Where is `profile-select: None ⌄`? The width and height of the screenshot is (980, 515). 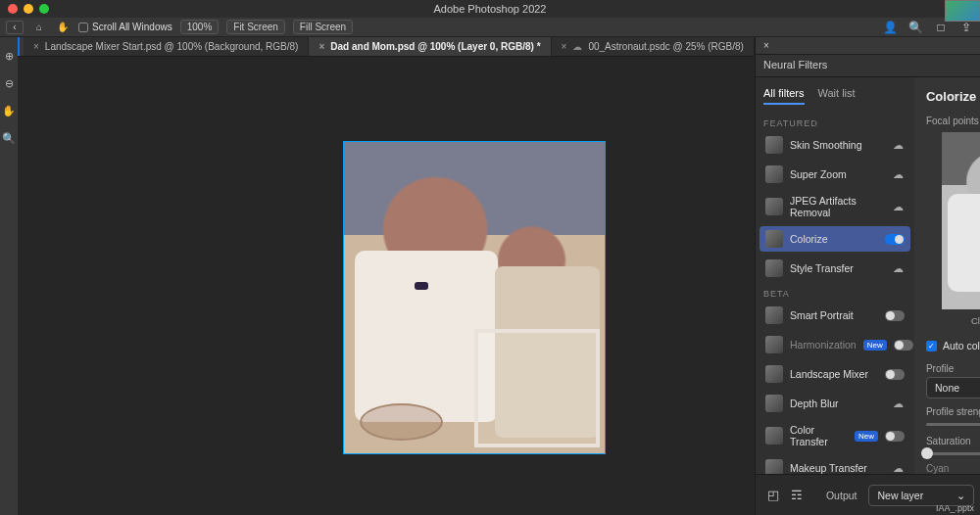
profile-select: None ⌄ is located at coordinates (953, 388).